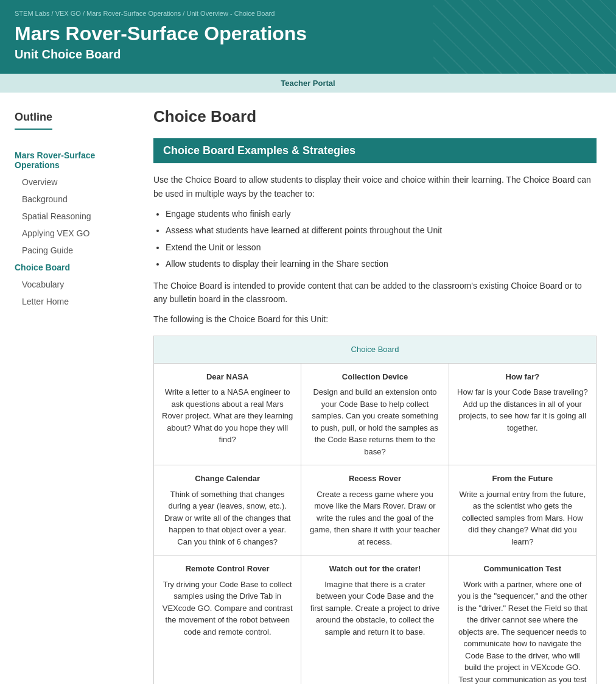 Image resolution: width=616 pixels, height=684 pixels. Describe the element at coordinates (522, 569) in the screenshot. I see `cell-title: Communication Test` at that location.